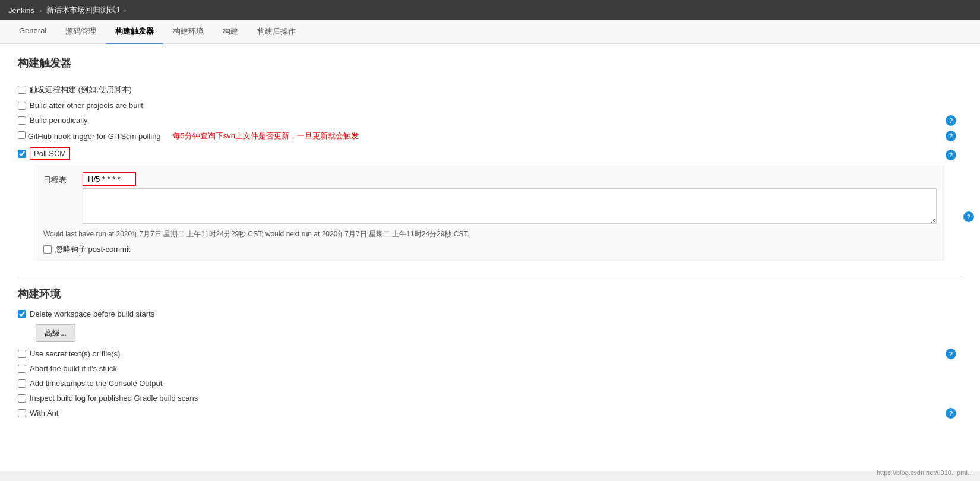 The image size is (980, 481). I want to click on trigger-periodically-checkbox, so click(22, 121).